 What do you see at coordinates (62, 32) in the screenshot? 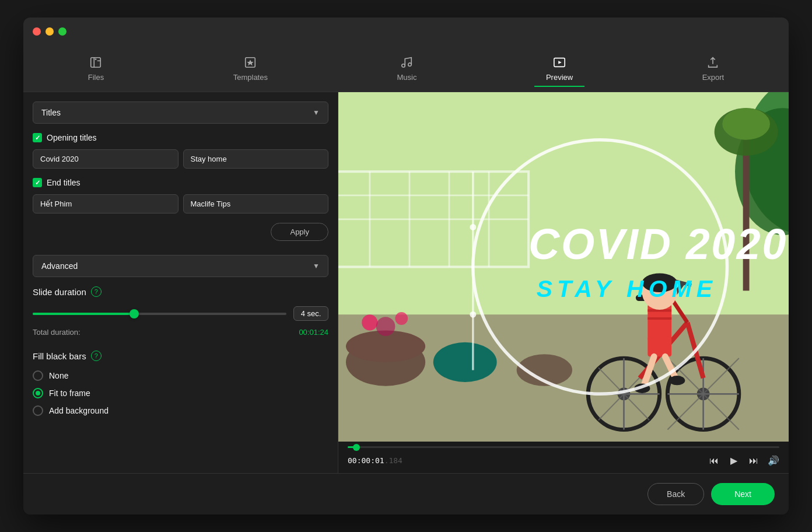
I see `maximize-button` at bounding box center [62, 32].